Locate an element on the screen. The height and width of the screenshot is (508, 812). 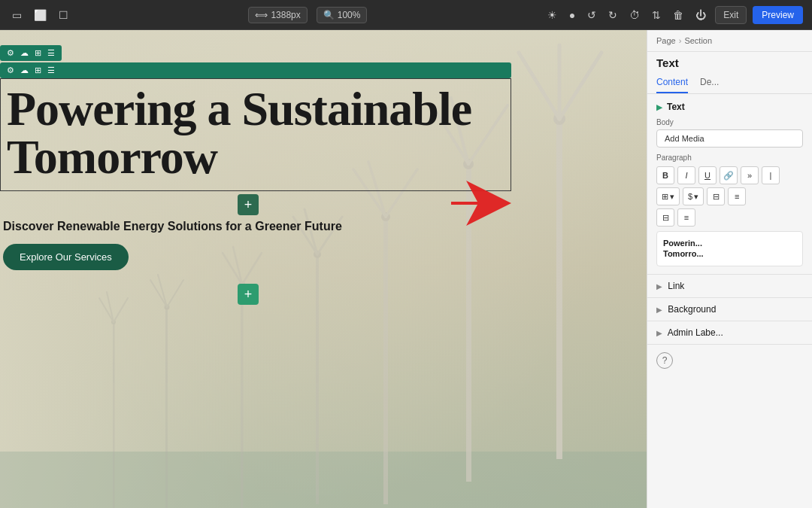
viewport-width-display: ⟺ 1388px is located at coordinates (277, 15).